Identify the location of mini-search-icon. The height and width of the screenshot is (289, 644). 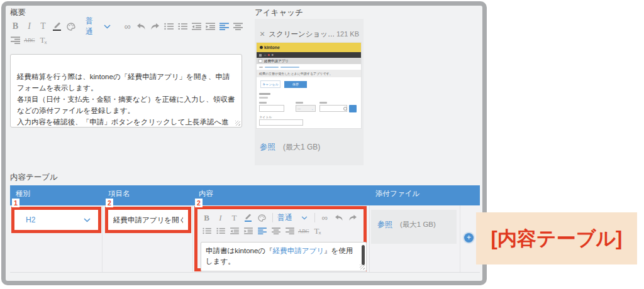
(345, 109).